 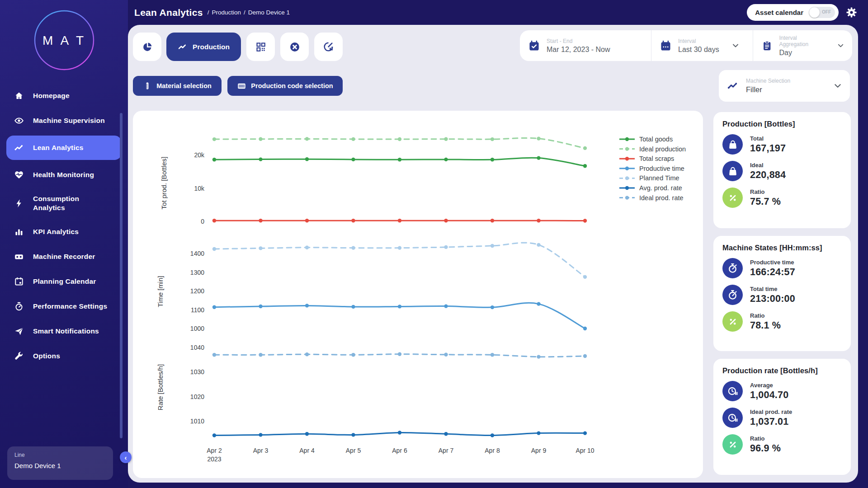 I want to click on y-axis-label: Tot prod. [Bottles], so click(x=164, y=183).